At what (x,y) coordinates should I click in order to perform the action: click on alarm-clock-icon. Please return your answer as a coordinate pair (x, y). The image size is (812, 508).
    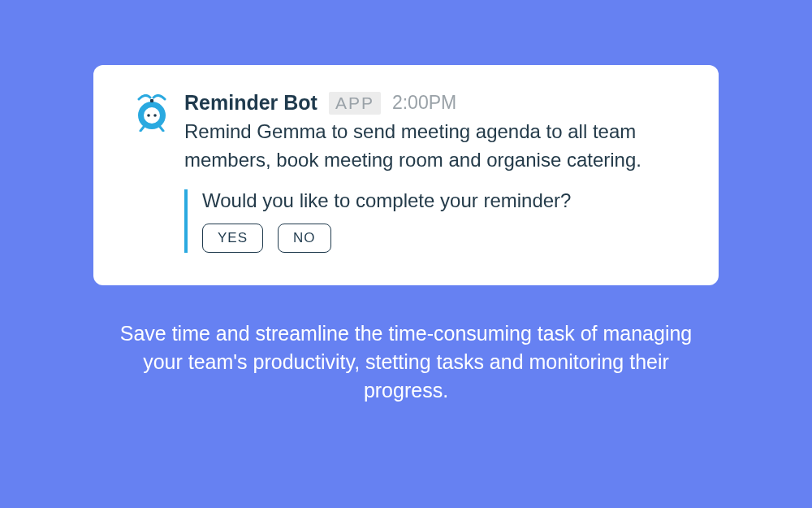
    Looking at the image, I should click on (152, 127).